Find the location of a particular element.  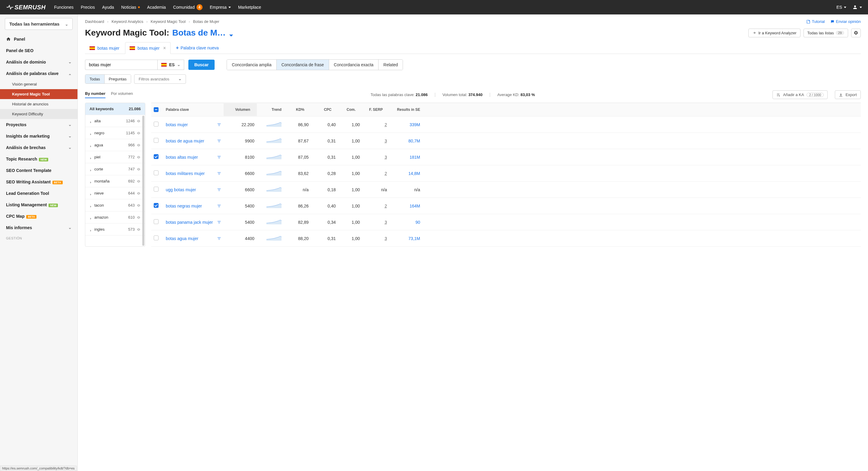

results-link: 80,7M is located at coordinates (414, 141).